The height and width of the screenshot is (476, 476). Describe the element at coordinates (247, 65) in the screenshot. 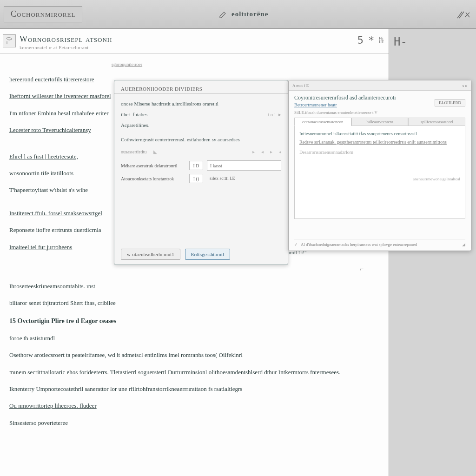

I see `small-label: sgoroqünileiroer` at that location.